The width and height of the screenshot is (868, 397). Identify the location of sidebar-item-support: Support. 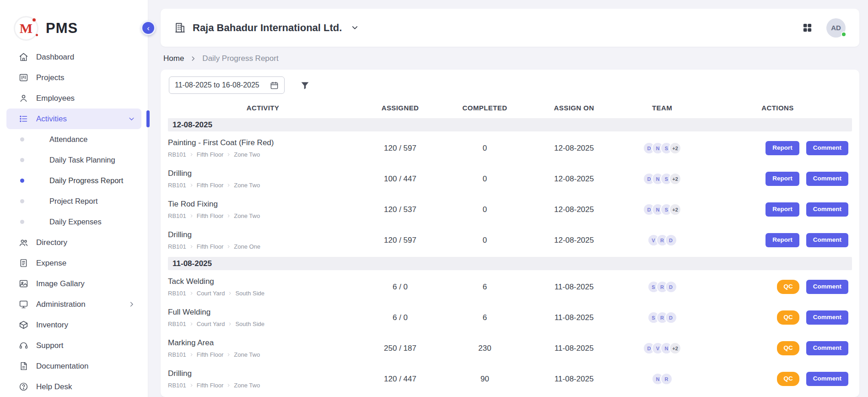
(74, 345).